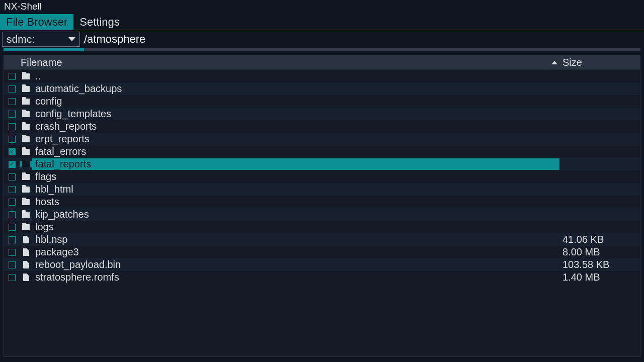 This screenshot has height=362, width=644. What do you see at coordinates (554, 62) in the screenshot?
I see `sort-asc-icon` at bounding box center [554, 62].